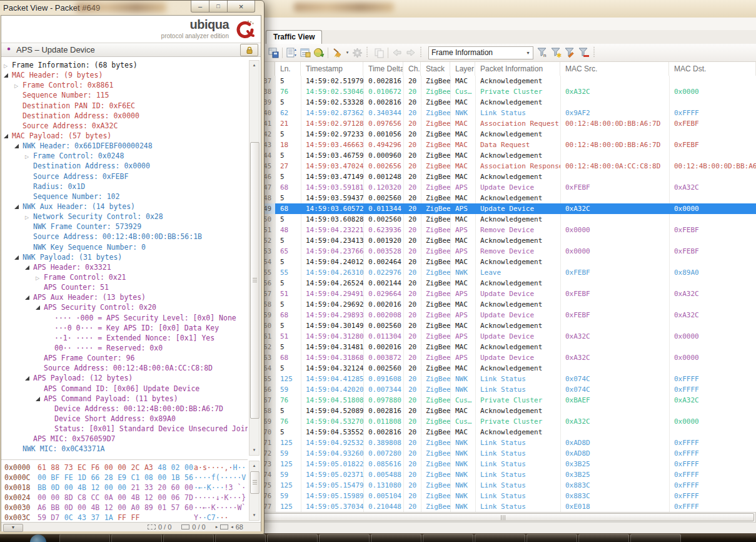 The height and width of the screenshot is (542, 756). I want to click on tree-line: Status: [0x01] Standard Device Unsecured…, so click(125, 429).